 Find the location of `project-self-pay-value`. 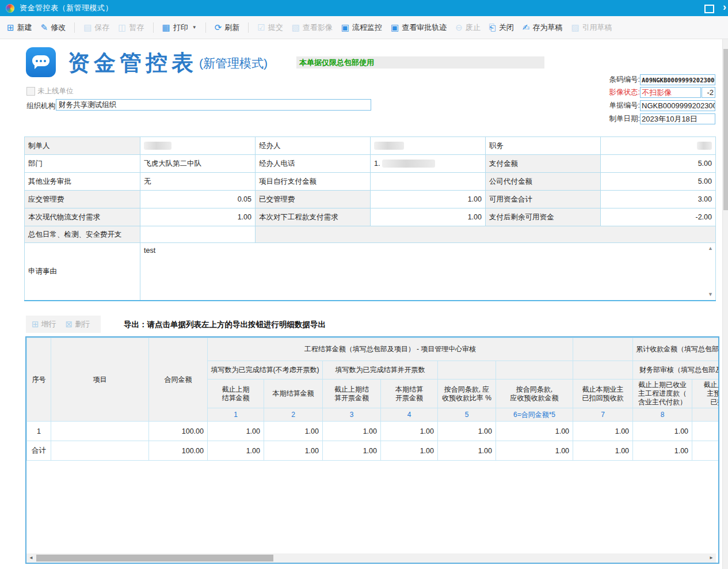

project-self-pay-value is located at coordinates (428, 182).